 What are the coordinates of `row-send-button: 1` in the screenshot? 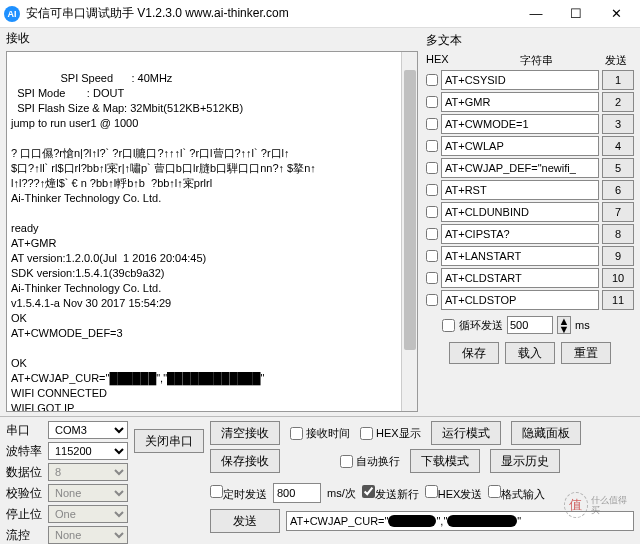 It's located at (618, 80).